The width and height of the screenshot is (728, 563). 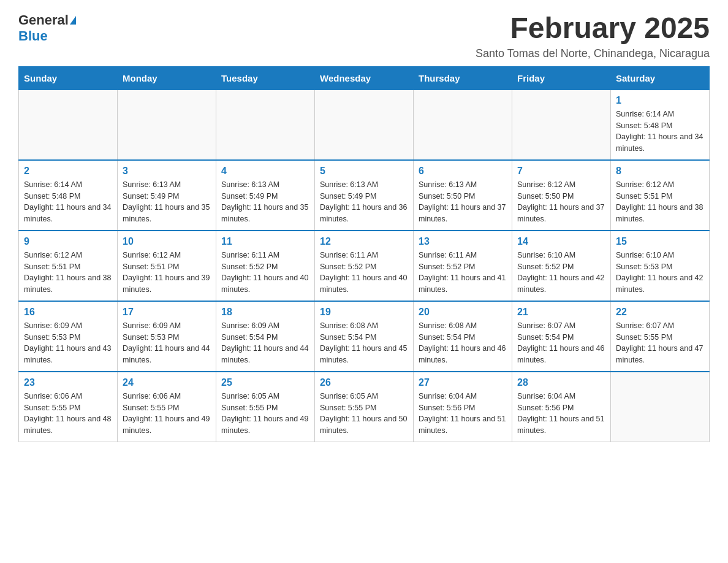 What do you see at coordinates (265, 312) in the screenshot?
I see `day-number: 18` at bounding box center [265, 312].